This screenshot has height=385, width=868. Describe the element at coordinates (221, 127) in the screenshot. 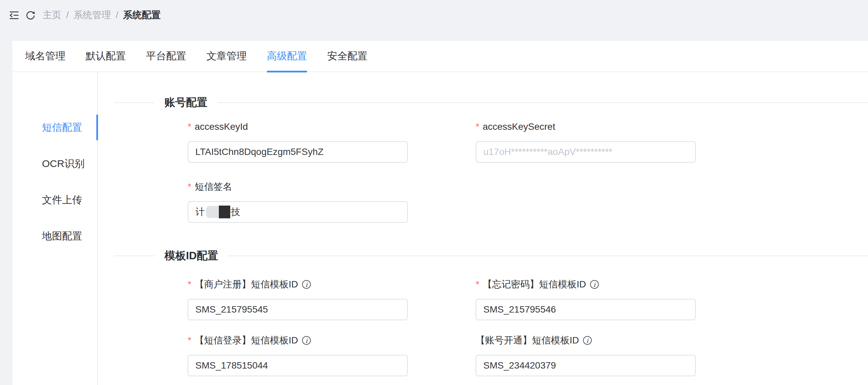

I see `field-label-text: accessKeyId` at that location.